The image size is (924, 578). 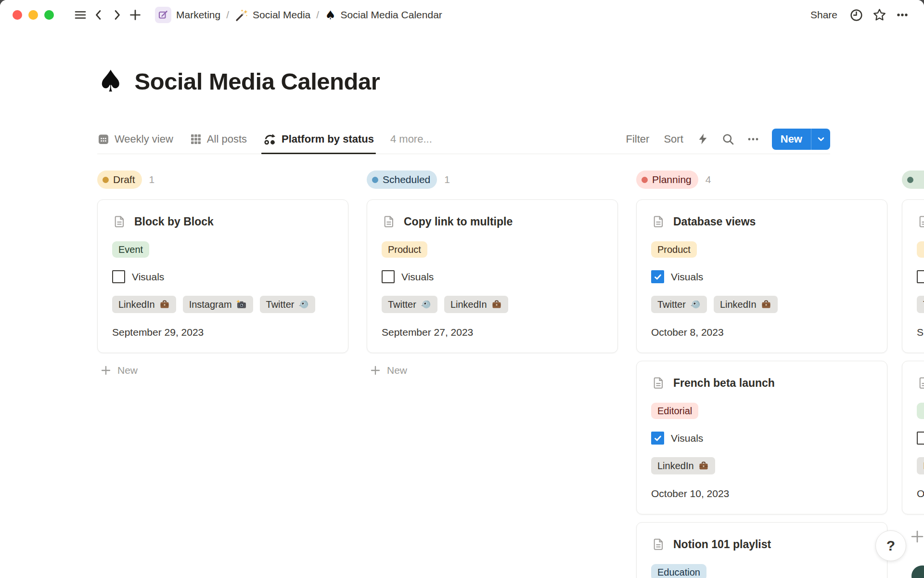 I want to click on more-views-button: 4 more..., so click(x=411, y=139).